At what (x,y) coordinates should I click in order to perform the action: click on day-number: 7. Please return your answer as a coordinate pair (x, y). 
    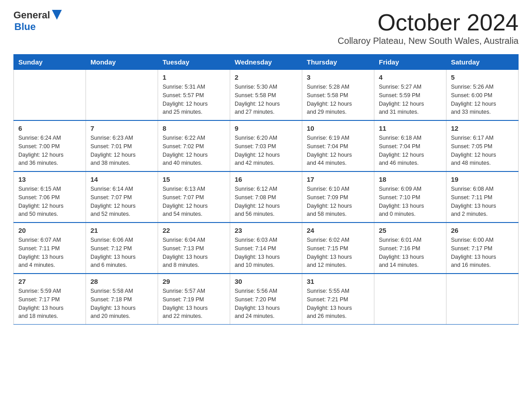
    Looking at the image, I should click on (122, 128).